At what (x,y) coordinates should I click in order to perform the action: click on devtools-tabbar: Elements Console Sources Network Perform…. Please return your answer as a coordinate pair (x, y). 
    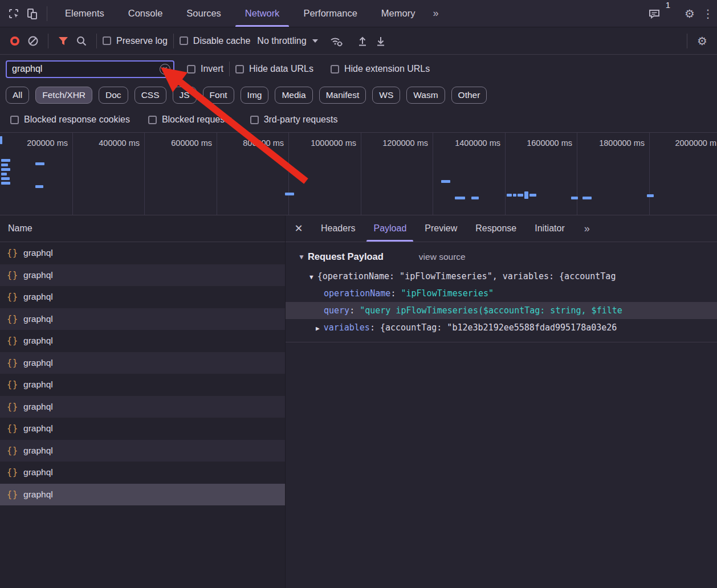
    Looking at the image, I should click on (358, 14).